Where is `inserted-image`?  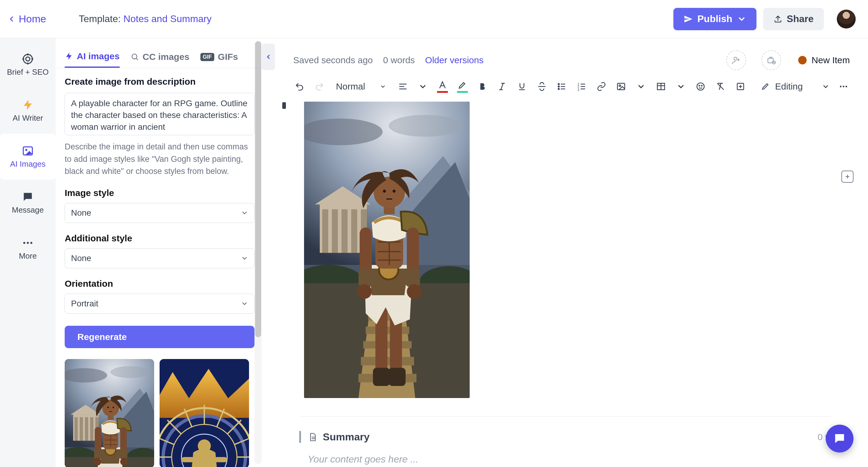 inserted-image is located at coordinates (387, 250).